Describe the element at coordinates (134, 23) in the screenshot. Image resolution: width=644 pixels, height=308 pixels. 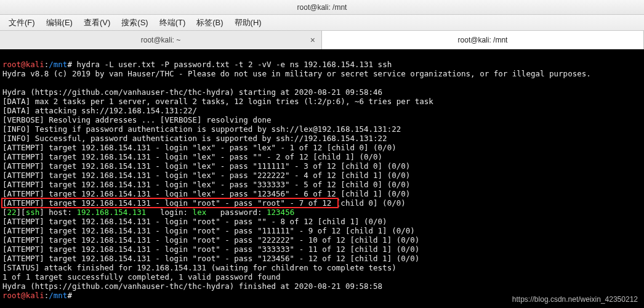
I see `menu-search: 搜索(S)` at that location.